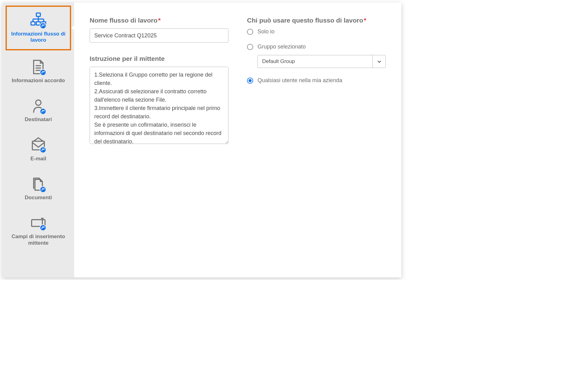  I want to click on active-tab-pointer, so click(74, 28).